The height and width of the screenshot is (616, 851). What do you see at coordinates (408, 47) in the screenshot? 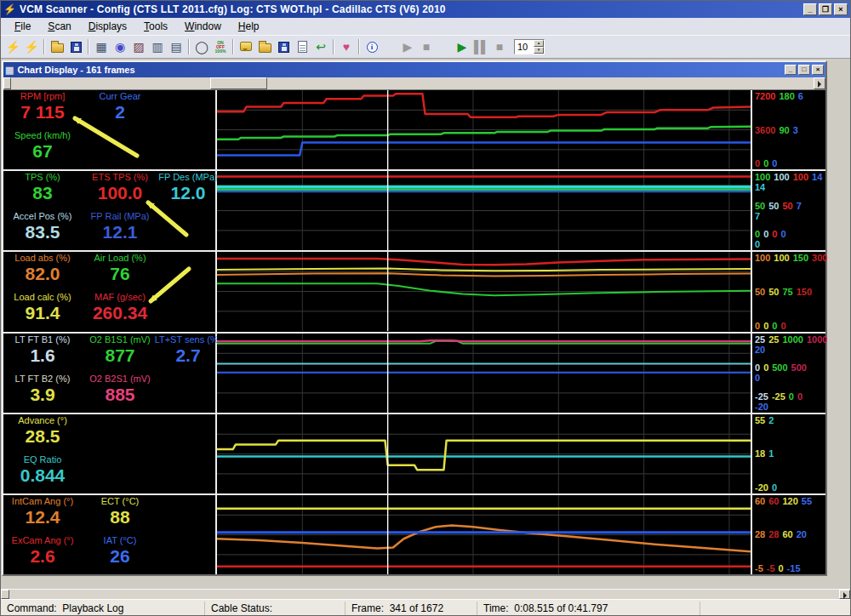
I see `play-inactive-icon: ▶` at bounding box center [408, 47].